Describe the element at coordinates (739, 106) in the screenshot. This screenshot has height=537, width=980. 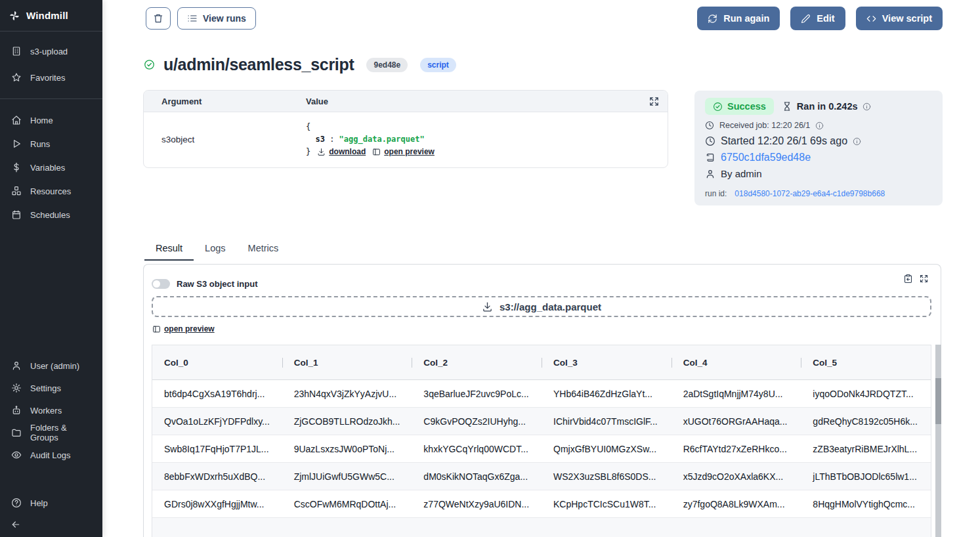
I see `status-badge: Success` at that location.